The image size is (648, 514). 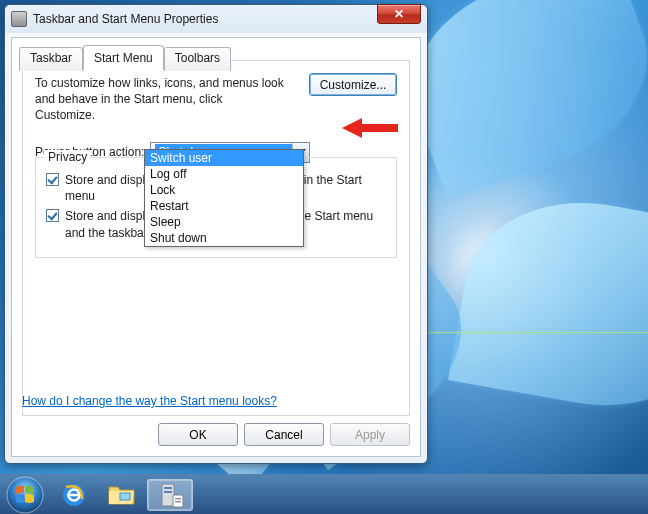 I want to click on ie-icon, so click(x=74, y=495).